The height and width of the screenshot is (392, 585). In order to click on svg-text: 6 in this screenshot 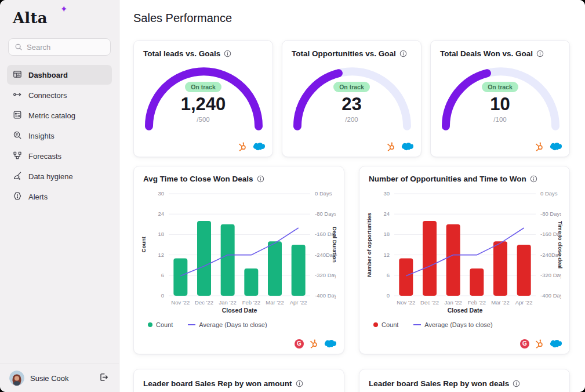, I will do `click(162, 275)`.